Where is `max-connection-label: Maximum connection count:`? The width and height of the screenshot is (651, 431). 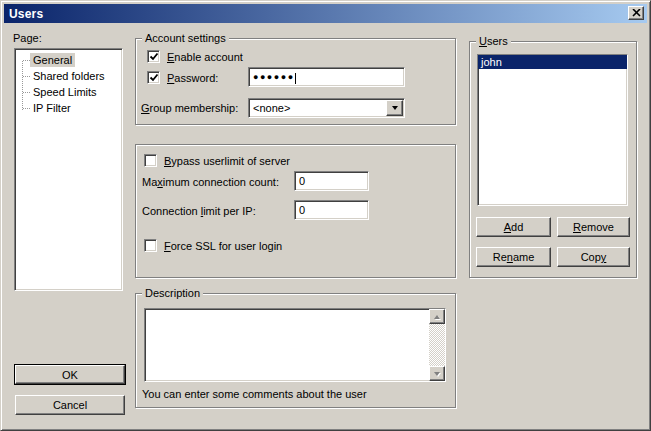
max-connection-label: Maximum connection count: is located at coordinates (210, 182).